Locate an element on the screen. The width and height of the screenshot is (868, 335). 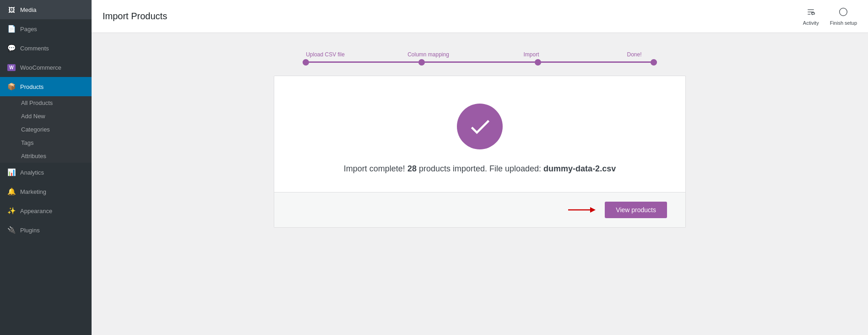
pages-icon: 📄 is located at coordinates (11, 29).